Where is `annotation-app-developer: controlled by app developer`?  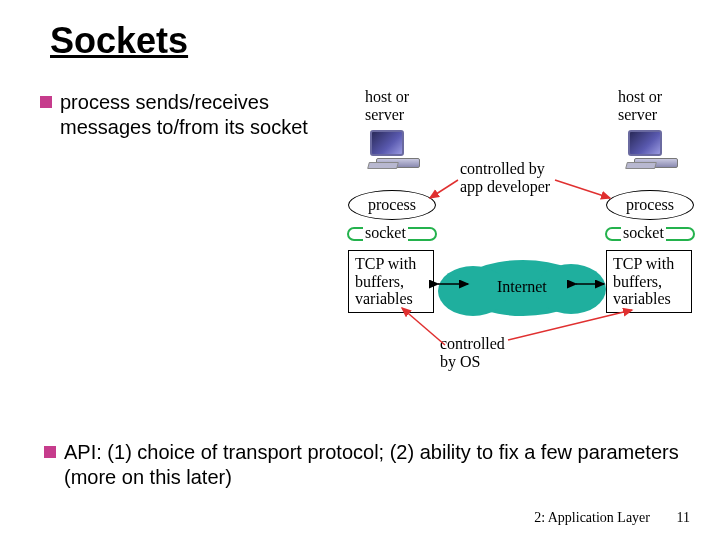
annotation-app-developer: controlled by app developer is located at coordinates (505, 178).